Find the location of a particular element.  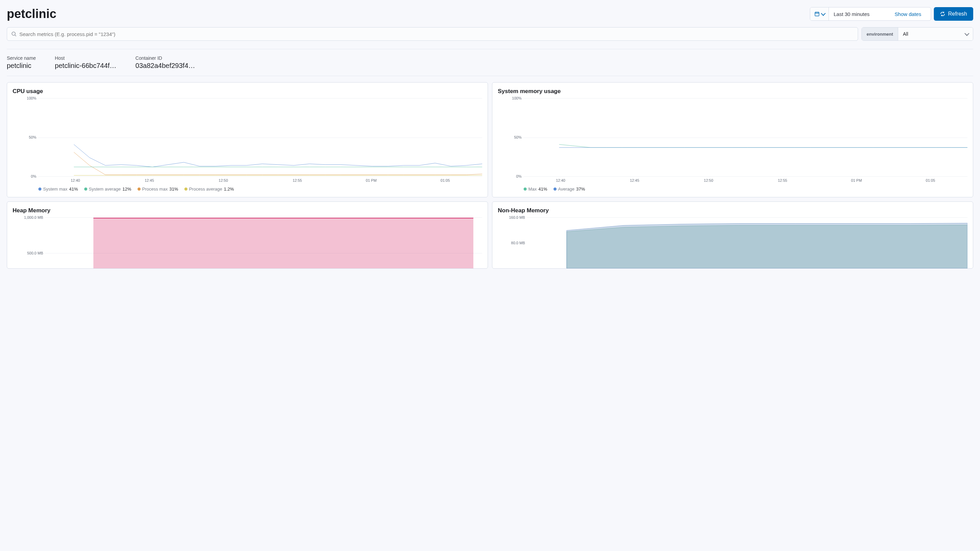

legend-value: 37% is located at coordinates (581, 189).